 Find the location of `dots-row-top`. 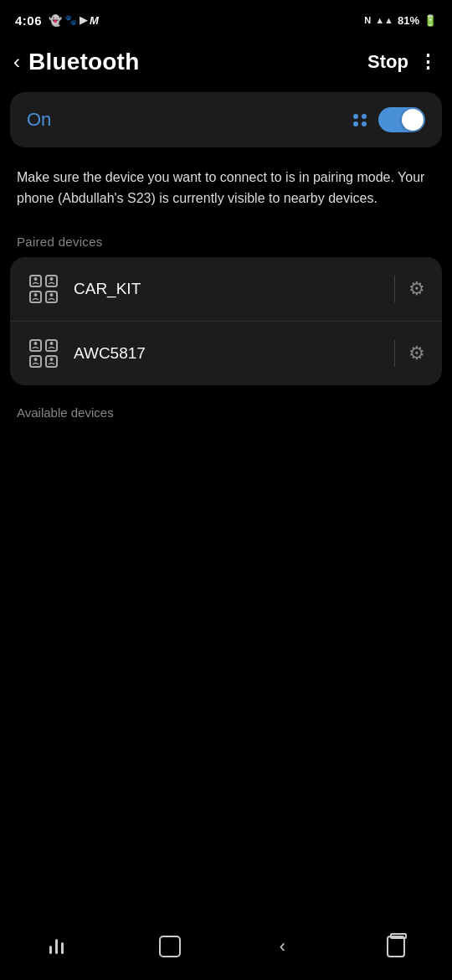

dots-row-top is located at coordinates (360, 116).